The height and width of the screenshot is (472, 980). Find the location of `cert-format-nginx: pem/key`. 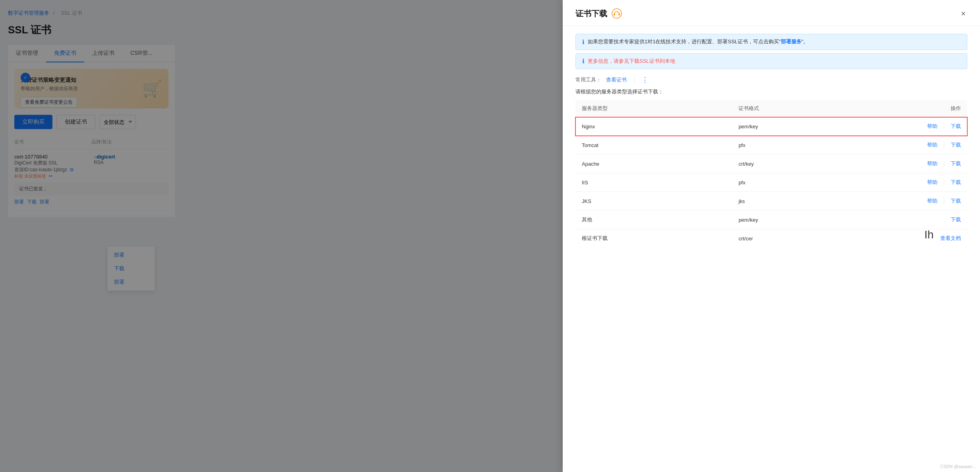

cert-format-nginx: pem/key is located at coordinates (810, 126).